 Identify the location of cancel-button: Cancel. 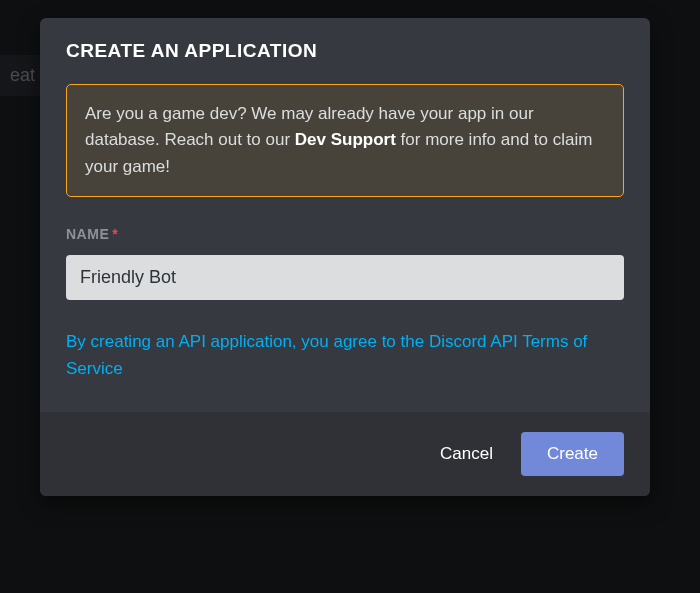
(466, 454).